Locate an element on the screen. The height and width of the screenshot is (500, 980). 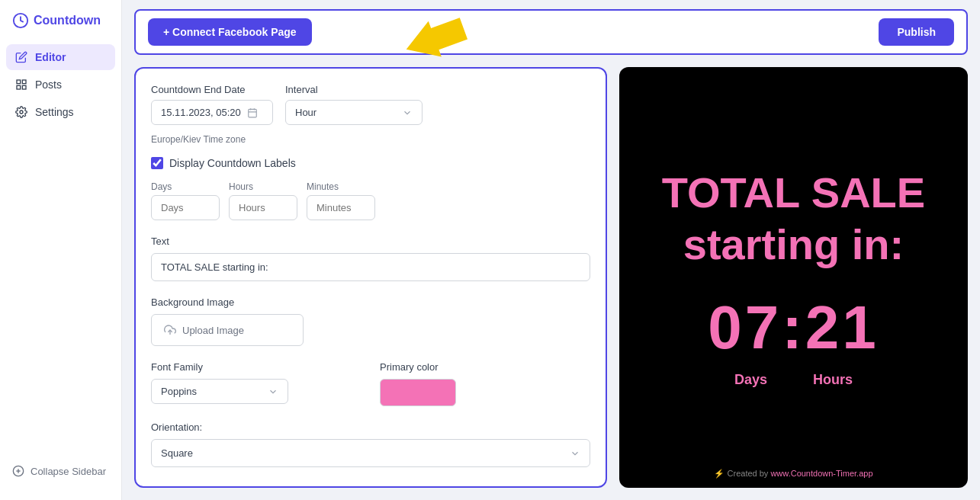
display-labels-checkbox is located at coordinates (157, 163).